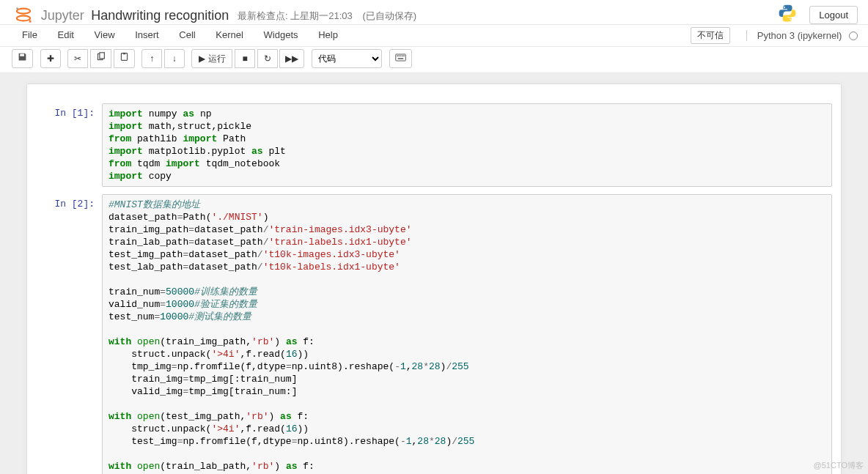 The height and width of the screenshot is (474, 868). Describe the element at coordinates (229, 35) in the screenshot. I see `menu-kernel: Kernel` at that location.